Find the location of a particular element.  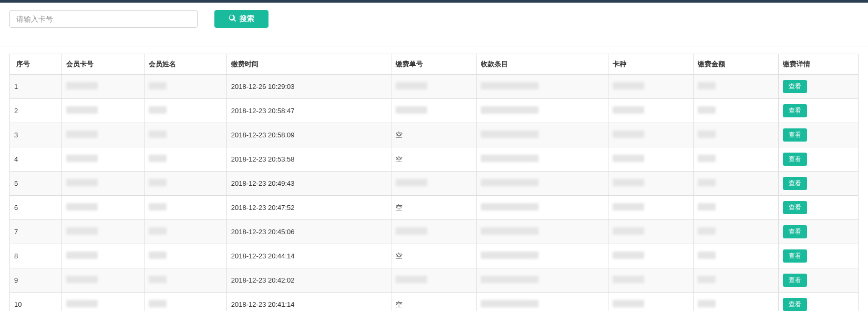

cell-text: 2018-12-23 20:41:14 is located at coordinates (263, 304).